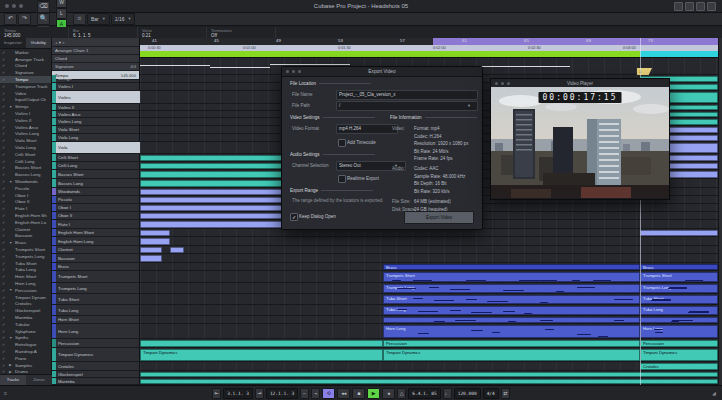 The height and width of the screenshot is (400, 722). Describe the element at coordinates (429, 344) in the screenshot. I see `track-lane-percussion: PercussionPercussion` at that location.